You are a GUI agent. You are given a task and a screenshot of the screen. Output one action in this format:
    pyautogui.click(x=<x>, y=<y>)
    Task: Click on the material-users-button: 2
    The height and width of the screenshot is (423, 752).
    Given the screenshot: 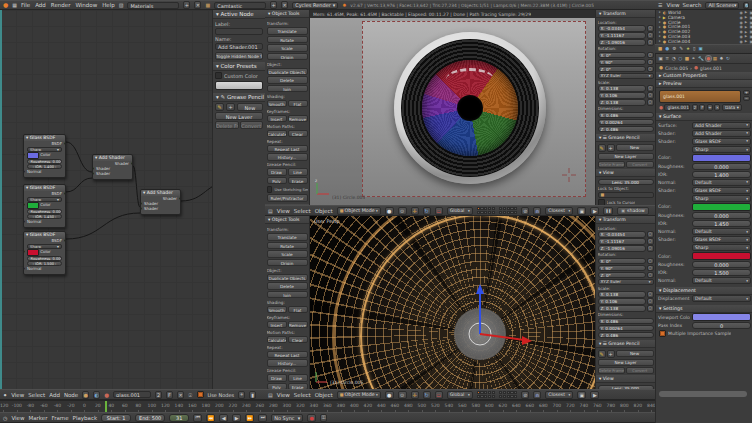 What is the action you would take?
    pyautogui.click(x=158, y=395)
    